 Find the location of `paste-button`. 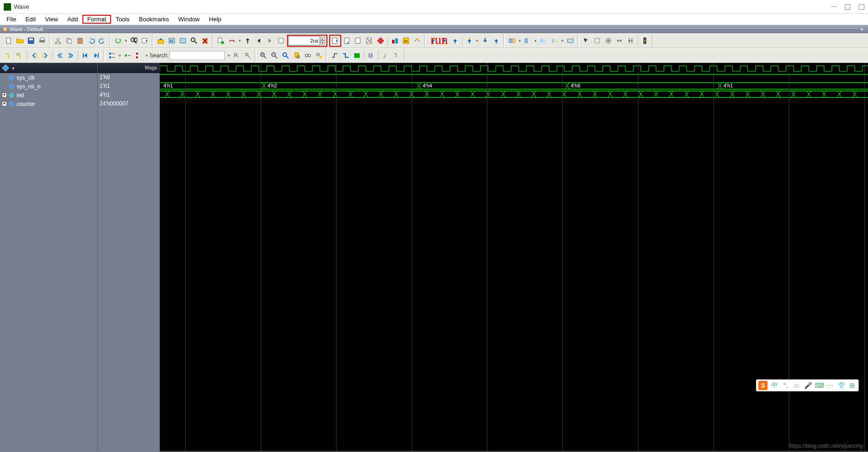

paste-button is located at coordinates (80, 41).